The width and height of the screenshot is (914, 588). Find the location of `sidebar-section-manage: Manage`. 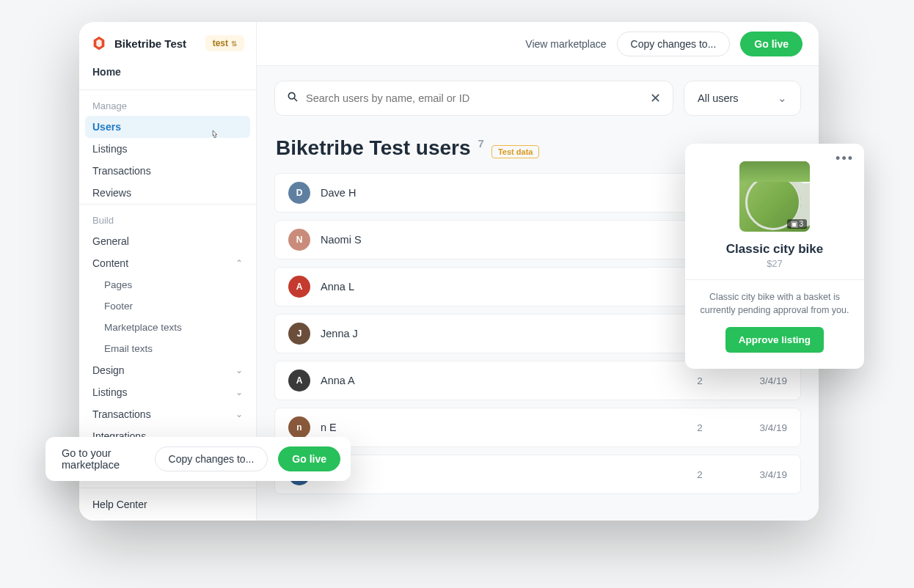

sidebar-section-manage: Manage is located at coordinates (167, 103).